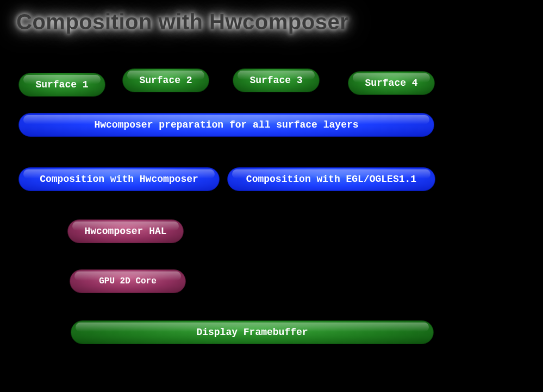  I want to click on node-label: Display Framebuffer, so click(252, 332).